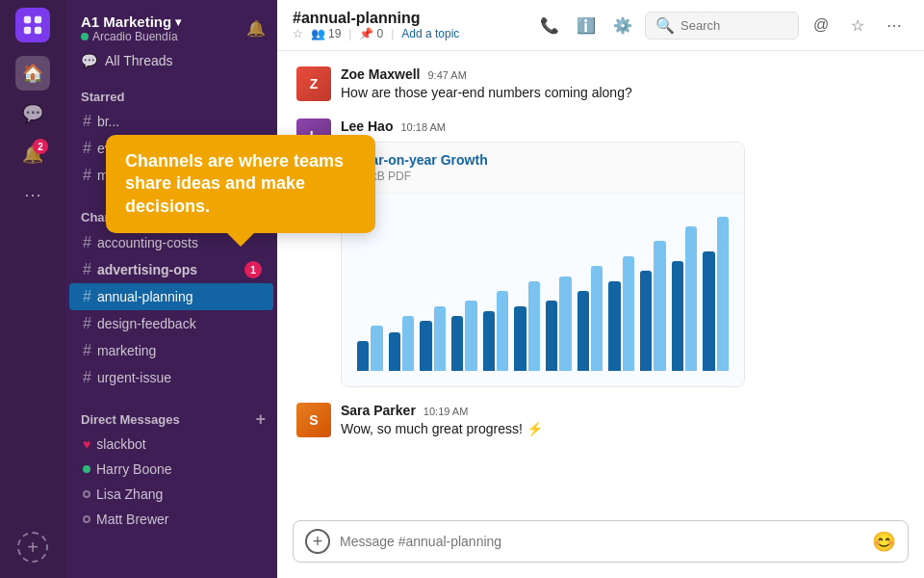 The width and height of the screenshot is (924, 578). I want to click on message-header-zoe: Zoe Maxwell 9:47 AM, so click(623, 74).